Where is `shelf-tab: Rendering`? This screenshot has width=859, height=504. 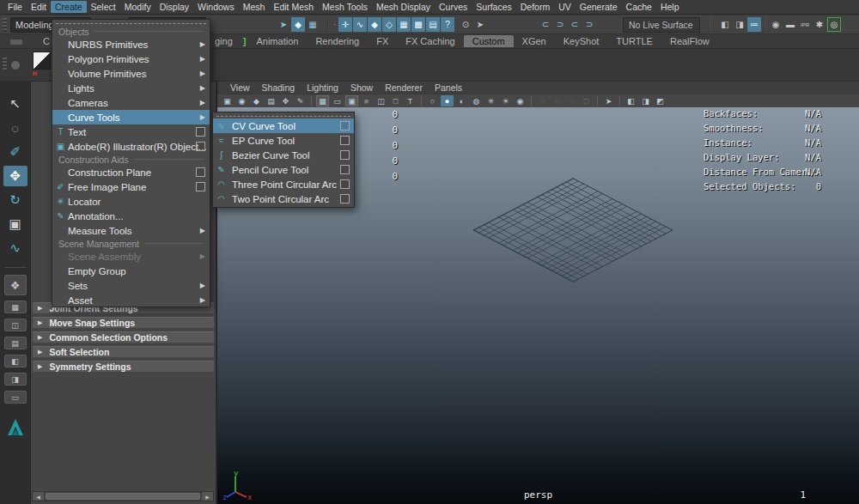 shelf-tab: Rendering is located at coordinates (337, 41).